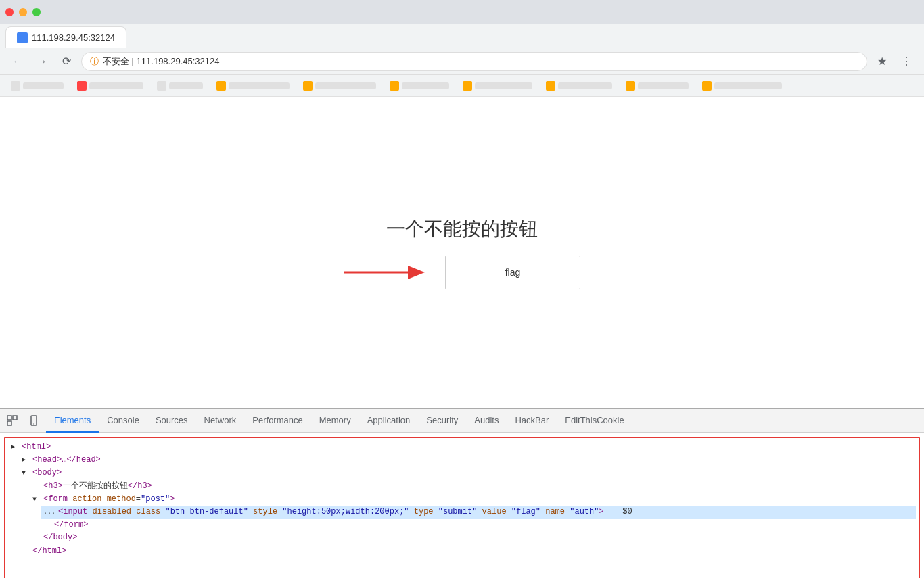  Describe the element at coordinates (73, 38) in the screenshot. I see `tab-title: 111.198.29.45:32124` at that location.